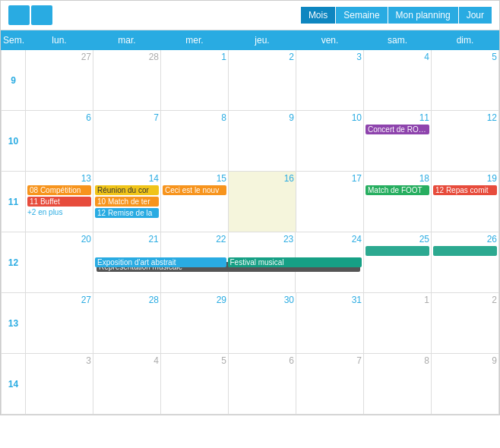 Image resolution: width=500 pixels, height=448 pixels. What do you see at coordinates (59, 41) in the screenshot?
I see `col-header-lun: lun.` at bounding box center [59, 41].